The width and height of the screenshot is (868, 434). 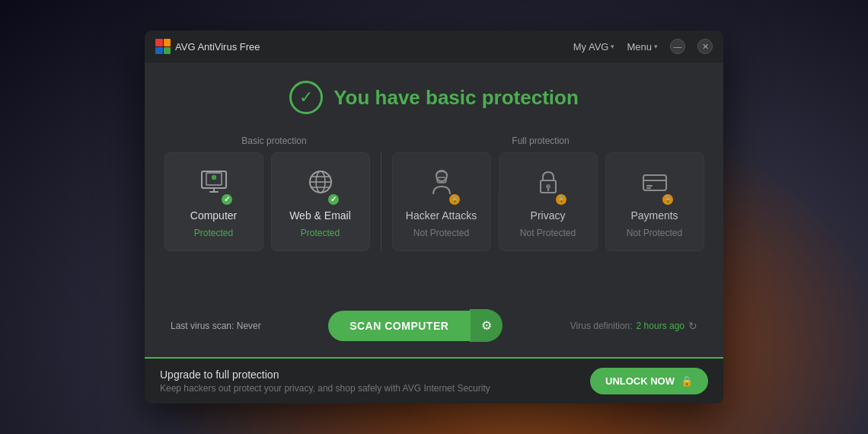 What do you see at coordinates (163, 46) in the screenshot?
I see `avg-logo-icon` at bounding box center [163, 46].